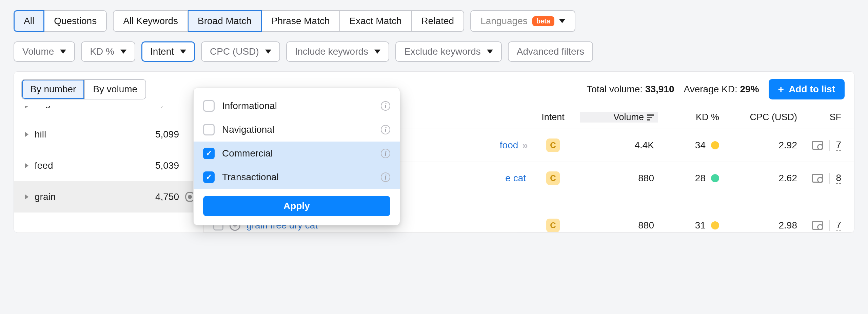 Image resolution: width=868 pixels, height=314 pixels. I want to click on col-kd: KD %, so click(689, 117).